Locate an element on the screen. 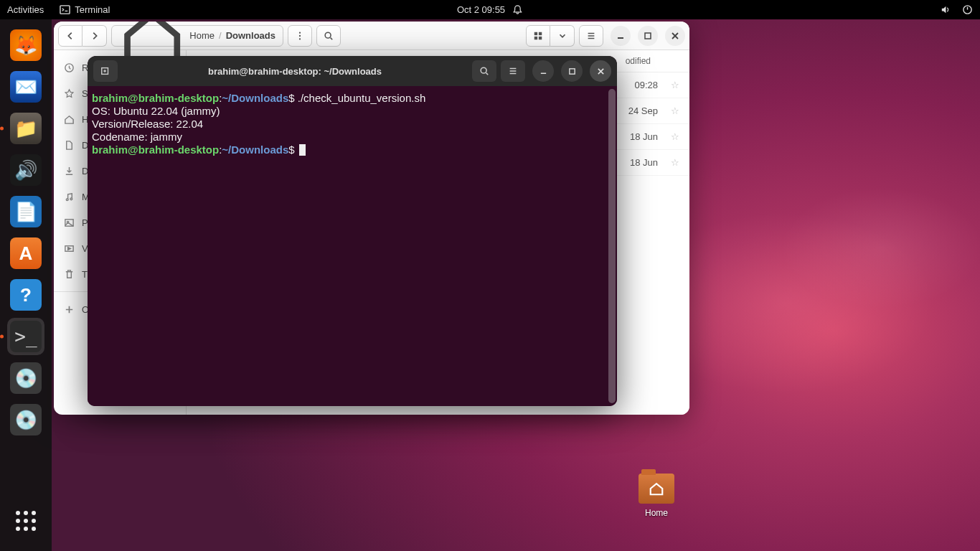 Image resolution: width=980 pixels, height=551 pixels. files-close-button is located at coordinates (675, 36).